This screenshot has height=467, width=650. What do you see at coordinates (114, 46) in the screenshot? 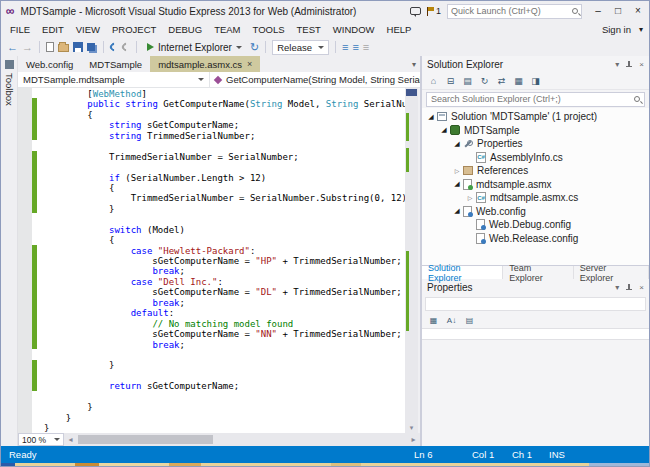
I see `undo-icon` at bounding box center [114, 46].